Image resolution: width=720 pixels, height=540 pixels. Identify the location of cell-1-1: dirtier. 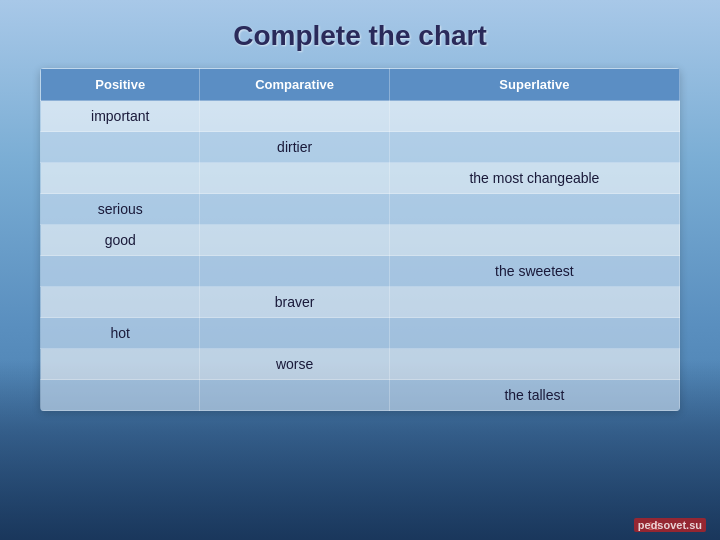
(294, 148).